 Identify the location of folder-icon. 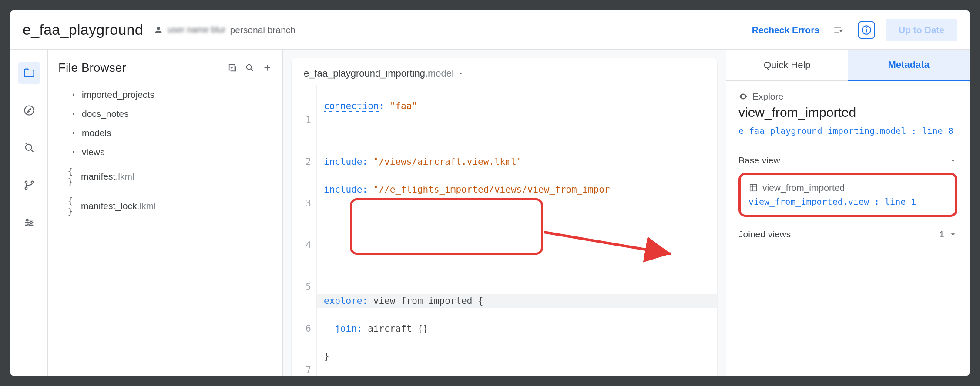
(29, 73).